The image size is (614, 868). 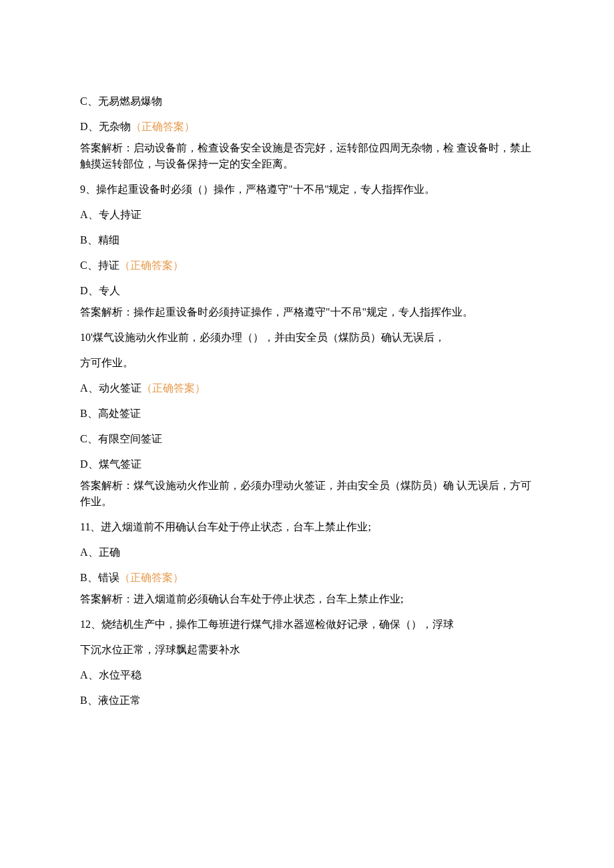 What do you see at coordinates (307, 266) in the screenshot?
I see `q9-option-c: C、持证（正确答案）` at bounding box center [307, 266].